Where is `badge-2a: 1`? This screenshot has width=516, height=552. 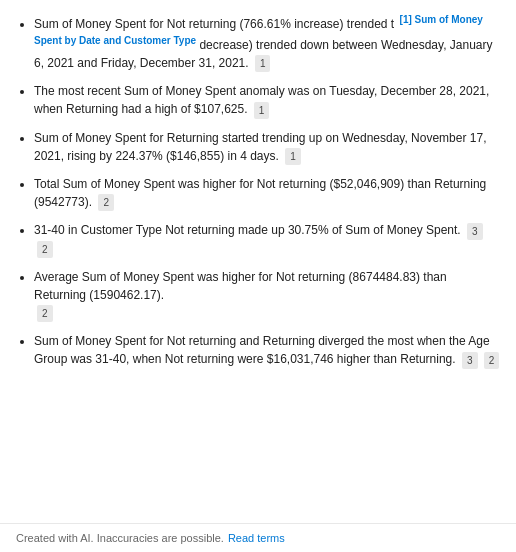
badge-2a: 1 is located at coordinates (262, 110).